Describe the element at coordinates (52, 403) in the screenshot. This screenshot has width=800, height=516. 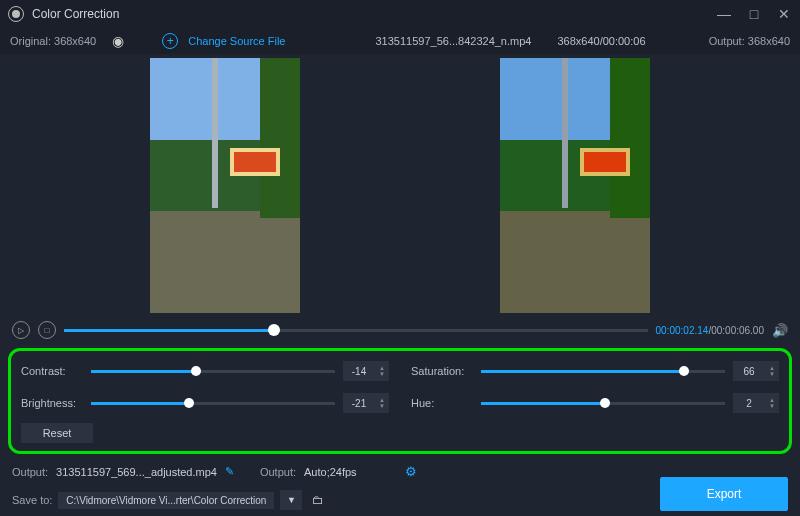
I see `brightness-label: Brightness:` at that location.